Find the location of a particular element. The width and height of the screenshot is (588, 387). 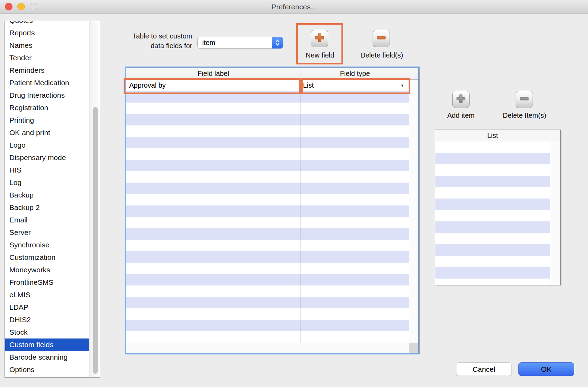

preferences-sidebar: QuotesReportsNamesTenderRemindersPatient… is located at coordinates (52, 199).